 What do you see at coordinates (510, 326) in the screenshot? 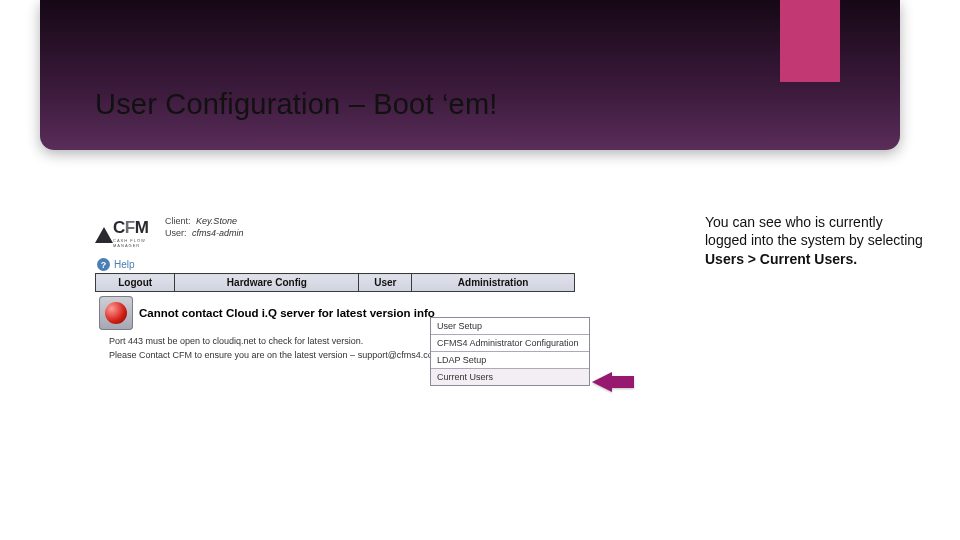
I see `dropdown-user-setup: User Setup` at bounding box center [510, 326].